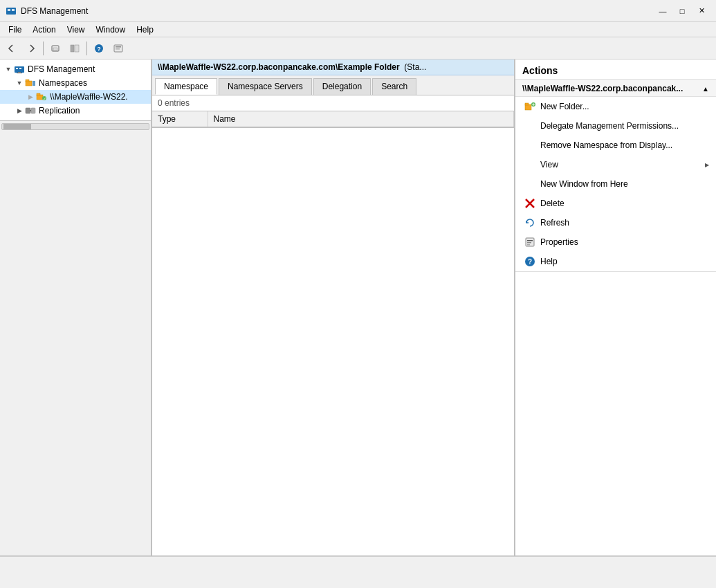  What do you see at coordinates (616, 145) in the screenshot?
I see `action-remove-namespace: Remove Namespace from Display...` at bounding box center [616, 145].